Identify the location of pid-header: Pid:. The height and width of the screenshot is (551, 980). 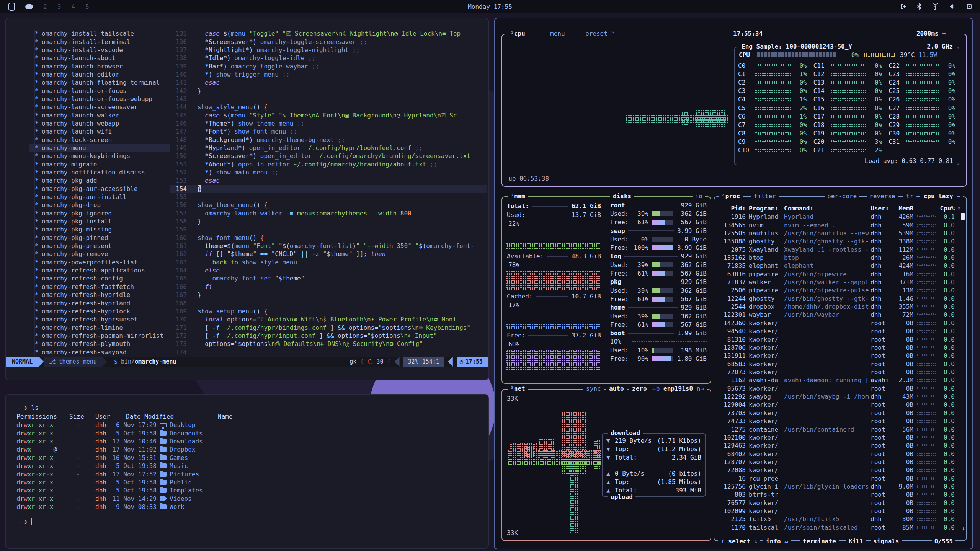
(732, 208).